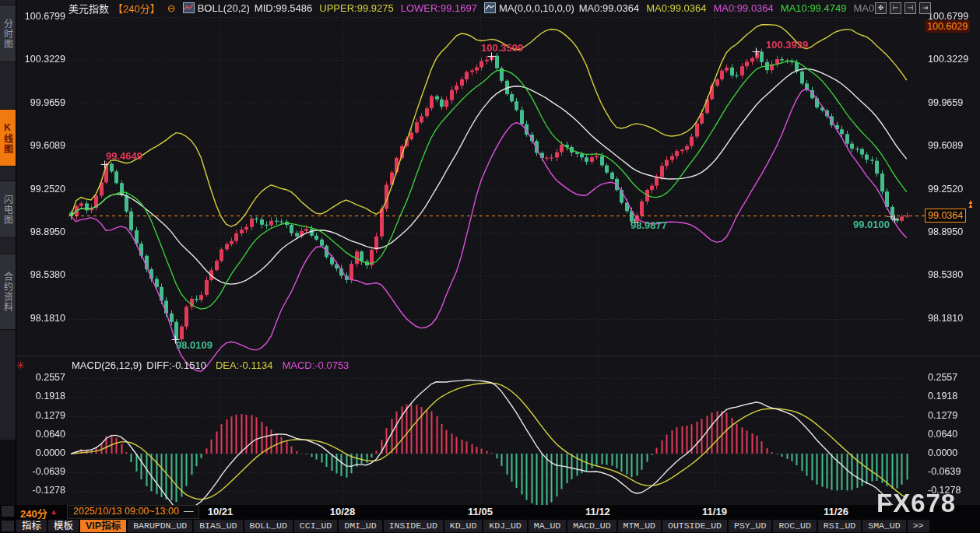  What do you see at coordinates (945, 103) in the screenshot?
I see `price-tick-right-2: 99.9659` at bounding box center [945, 103].